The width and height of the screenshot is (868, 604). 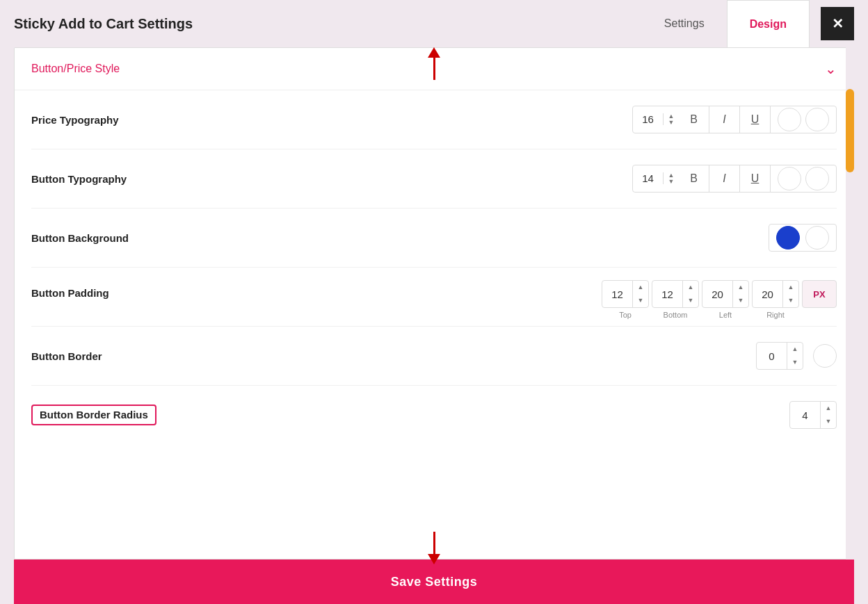 I want to click on padding-left-group: 20 ▲ ▼ Left, so click(x=725, y=300).